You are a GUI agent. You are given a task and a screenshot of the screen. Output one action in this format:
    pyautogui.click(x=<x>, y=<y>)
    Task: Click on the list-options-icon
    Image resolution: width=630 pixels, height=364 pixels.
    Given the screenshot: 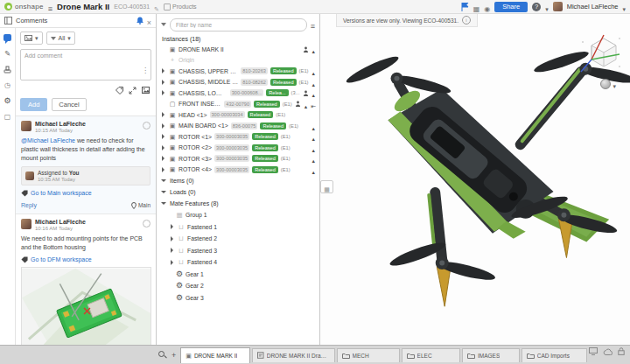 What is the action you would take?
    pyautogui.click(x=313, y=24)
    